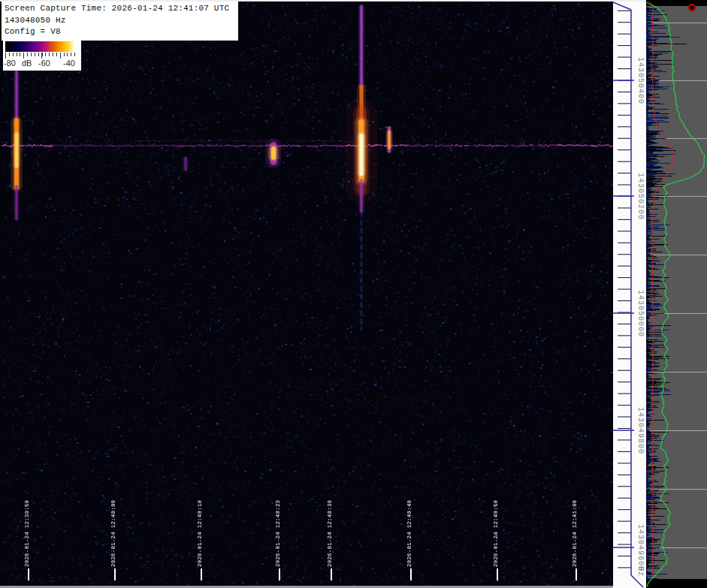 The height and width of the screenshot is (588, 707). Describe the element at coordinates (27, 533) in the screenshot. I see `time-axis-label: 2026-01-24 12:39:50` at that location.